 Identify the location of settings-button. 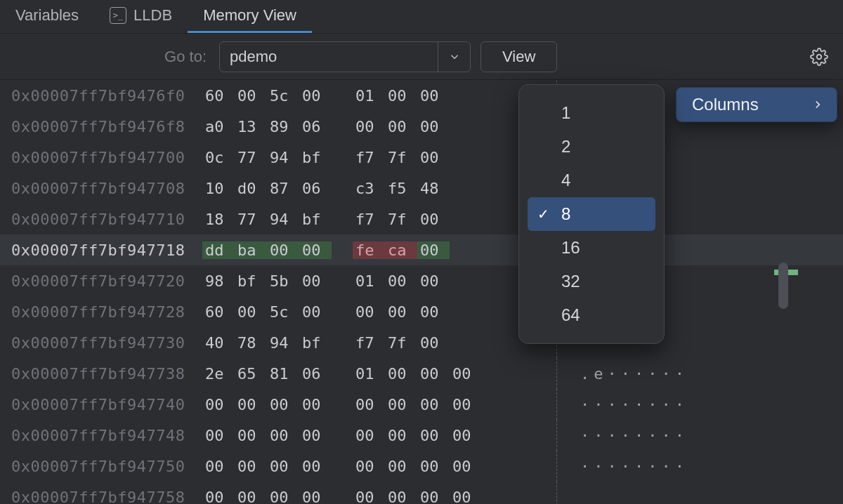
(819, 57).